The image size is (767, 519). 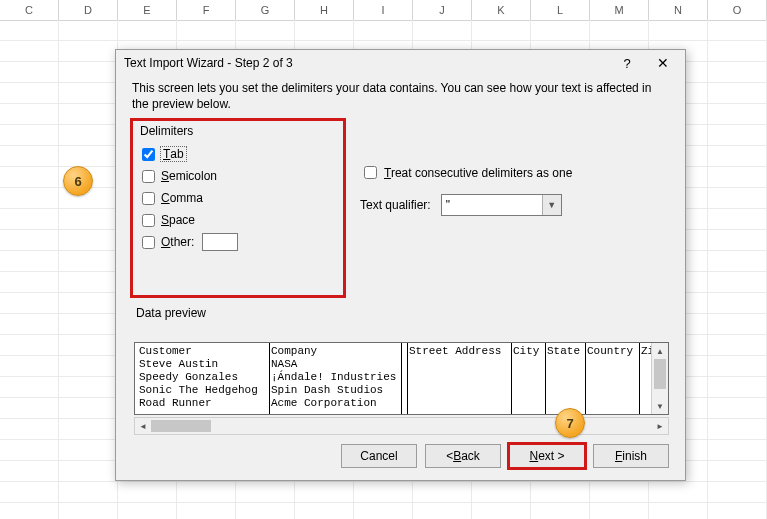 I want to click on scroll-thumb-vertical, so click(x=660, y=374).